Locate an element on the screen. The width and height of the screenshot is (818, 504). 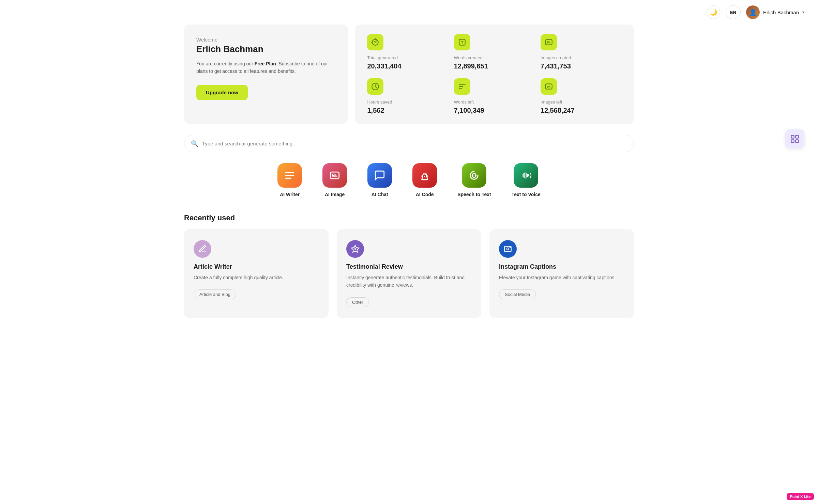
bottom-badge: Point X Lite is located at coordinates (800, 497).